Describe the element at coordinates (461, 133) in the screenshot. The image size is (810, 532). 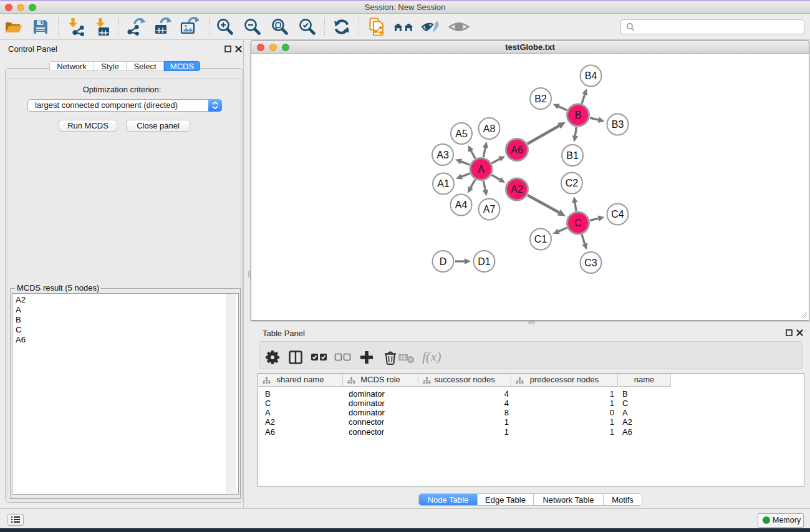
I see `svg-text: A5` at that location.